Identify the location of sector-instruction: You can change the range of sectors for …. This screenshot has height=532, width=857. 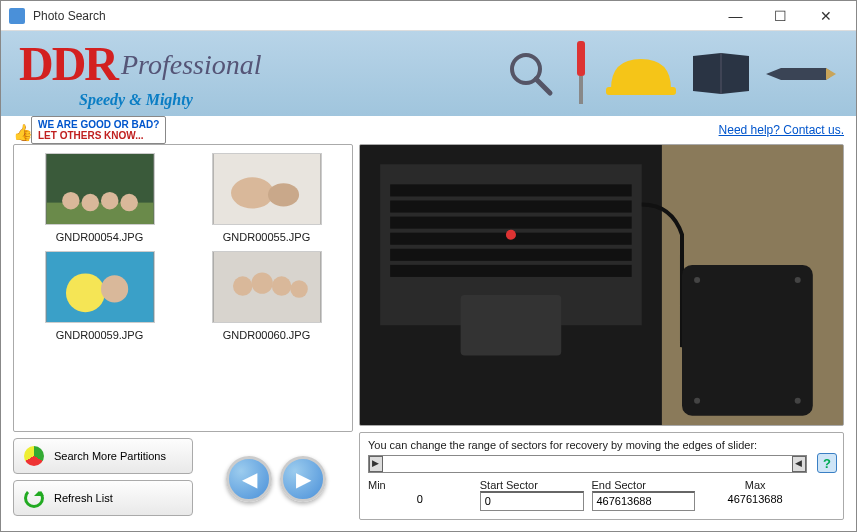
(602, 445).